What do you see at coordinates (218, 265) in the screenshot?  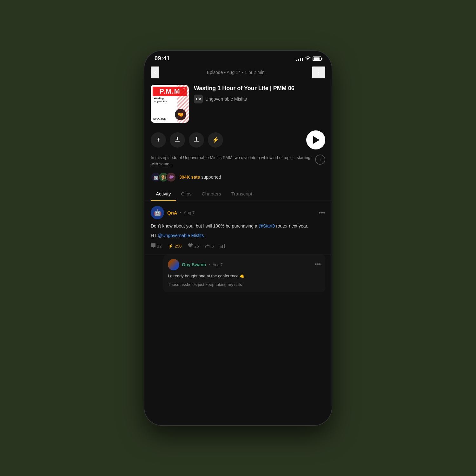 I see `reply-date: Aug 7` at bounding box center [218, 265].